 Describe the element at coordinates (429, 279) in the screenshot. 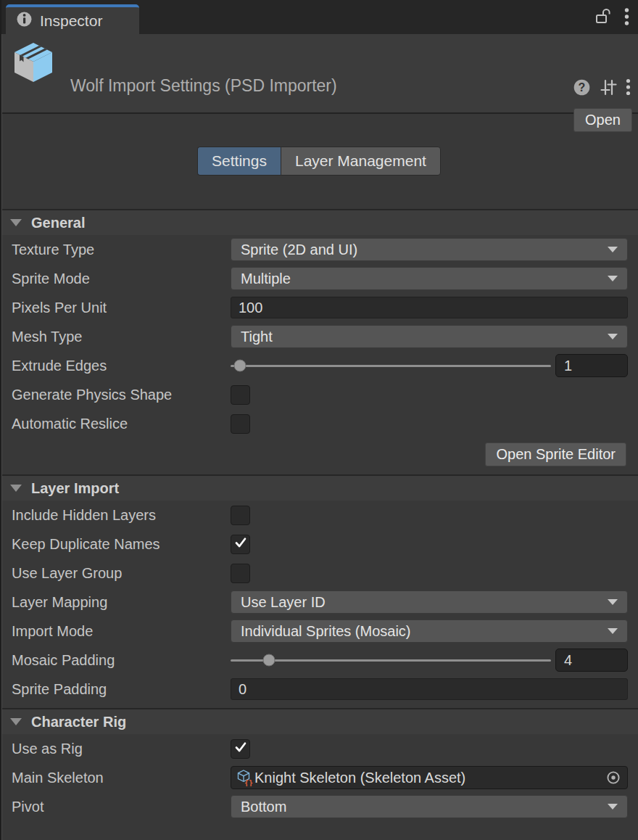

I see `row-field: Multiple` at that location.